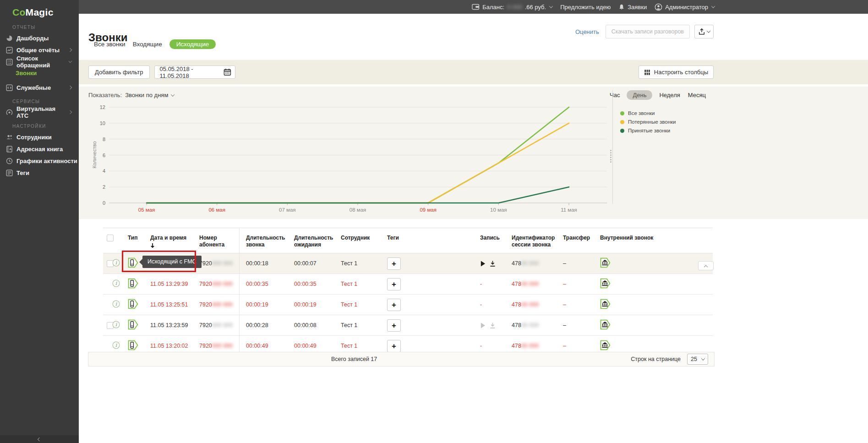  Describe the element at coordinates (481, 346) in the screenshot. I see `record-empty: -` at that location.